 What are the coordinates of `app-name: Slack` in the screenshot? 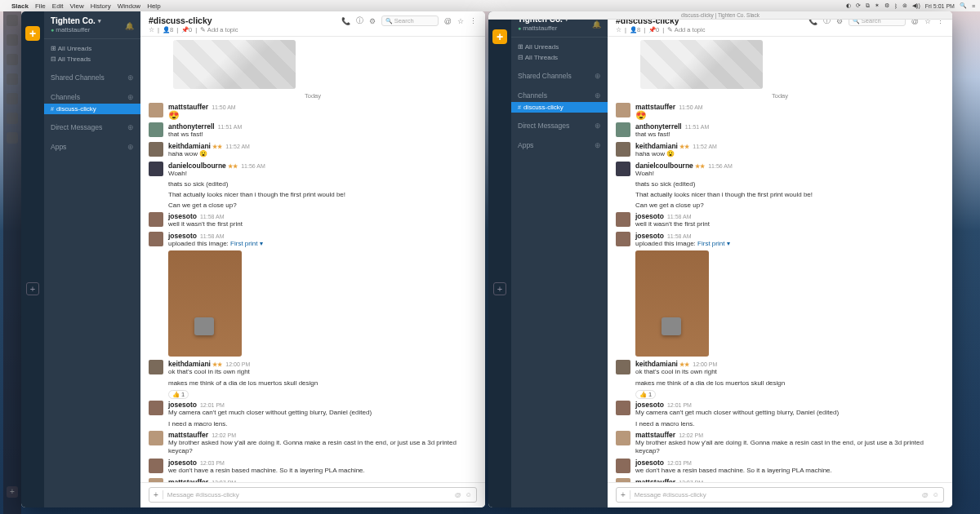 It's located at (20, 7).